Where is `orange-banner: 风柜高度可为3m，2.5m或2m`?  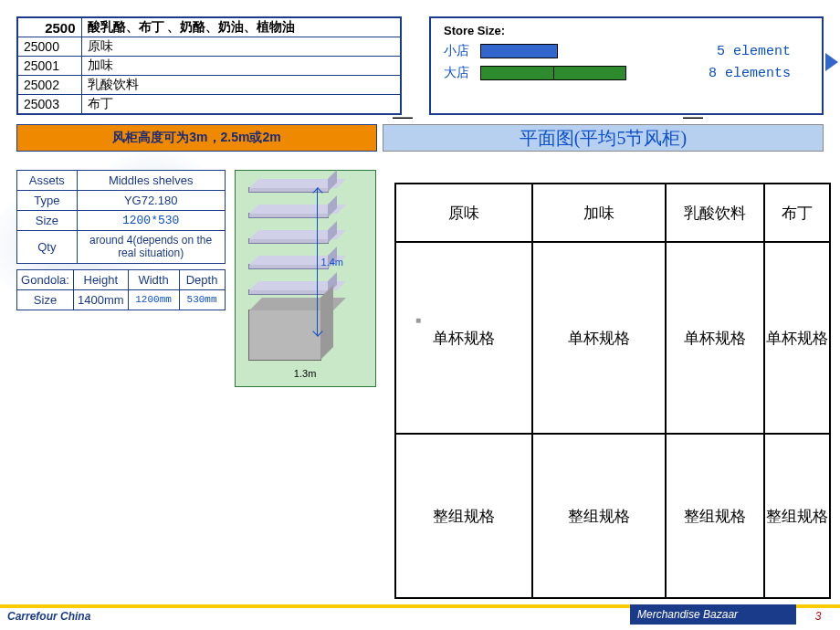 orange-banner: 风柜高度可为3m，2.5m或2m is located at coordinates (197, 138).